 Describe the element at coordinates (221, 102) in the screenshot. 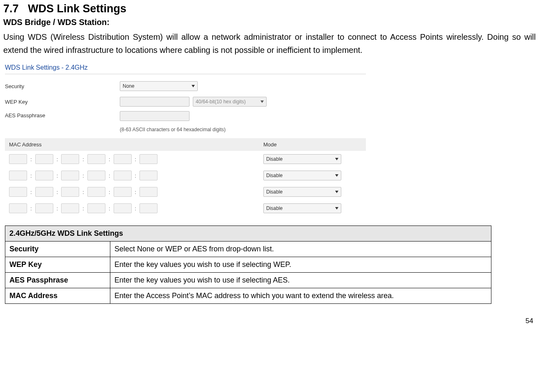

I see `wep-bits-value: 40/64-bit(10 hex digits)` at that location.